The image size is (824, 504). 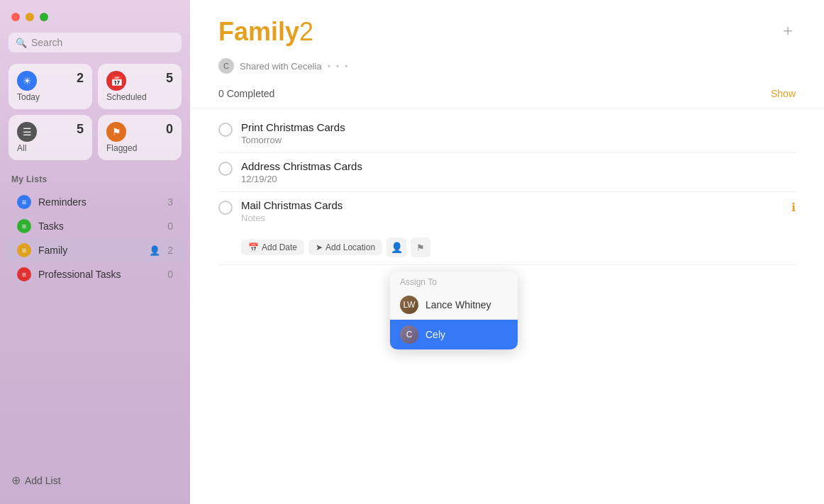 I want to click on add-location-button: ➤ Add Location, so click(x=345, y=247).